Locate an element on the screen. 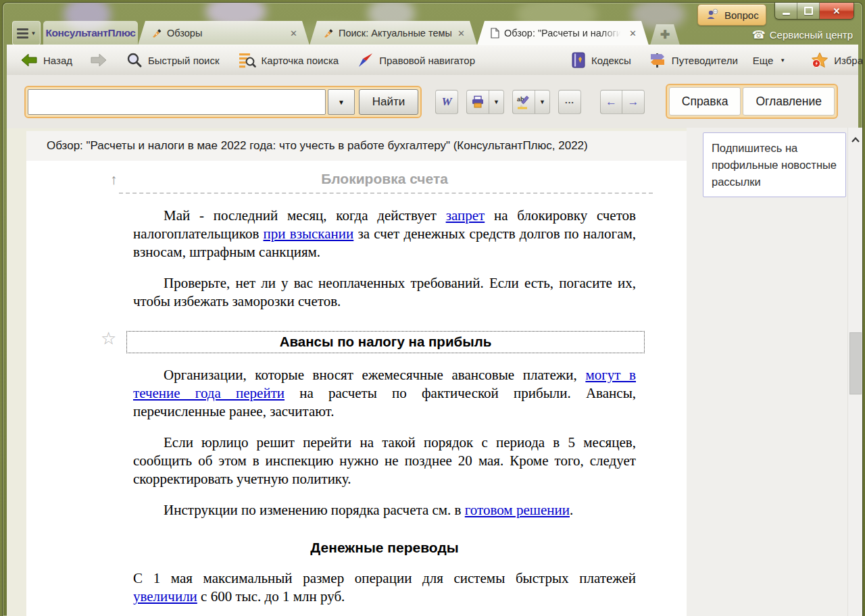 The width and height of the screenshot is (865, 616). main-toolbar: Назад Быстрый поиск is located at coordinates (432, 60).